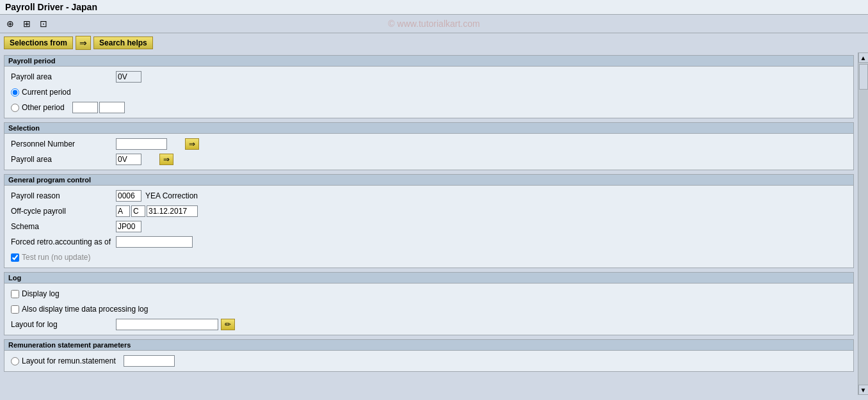  Describe the element at coordinates (429, 152) in the screenshot. I see `selection-body: Personnel Number ⇒ Payroll area ⇒` at that location.